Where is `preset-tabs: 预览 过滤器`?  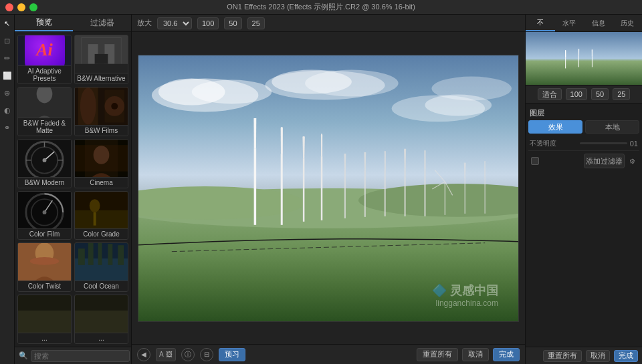
preset-tabs: 预览 过滤器 is located at coordinates (73, 23).